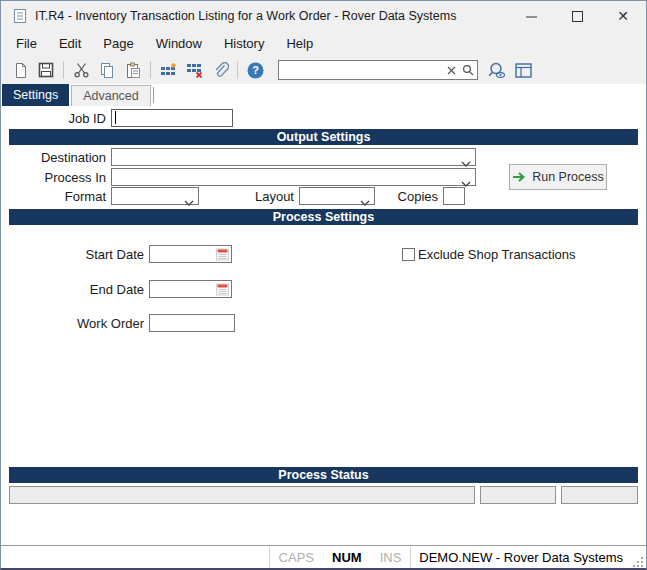 This screenshot has width=647, height=570. I want to click on find-preview-icon, so click(497, 70).